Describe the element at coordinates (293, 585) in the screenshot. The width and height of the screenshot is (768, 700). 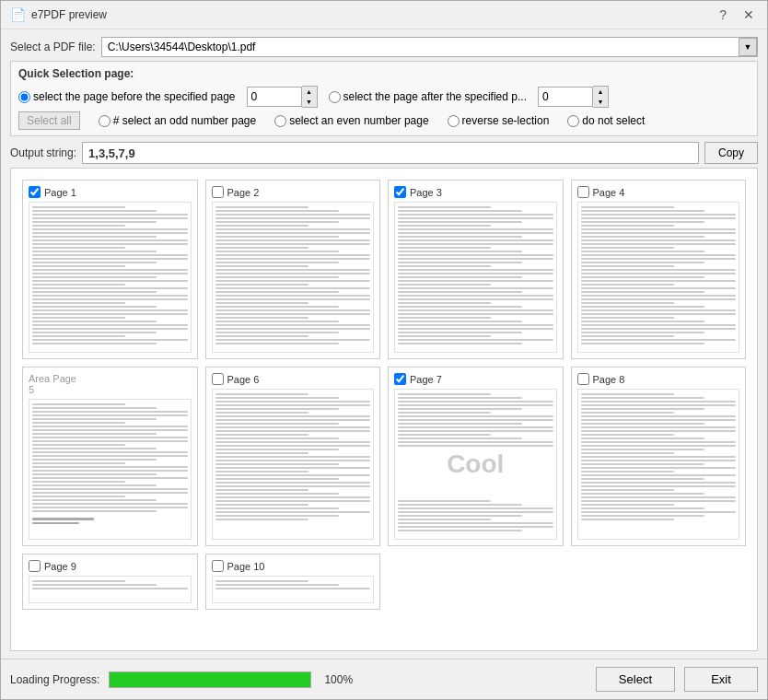
I see `page-10-lines` at that location.